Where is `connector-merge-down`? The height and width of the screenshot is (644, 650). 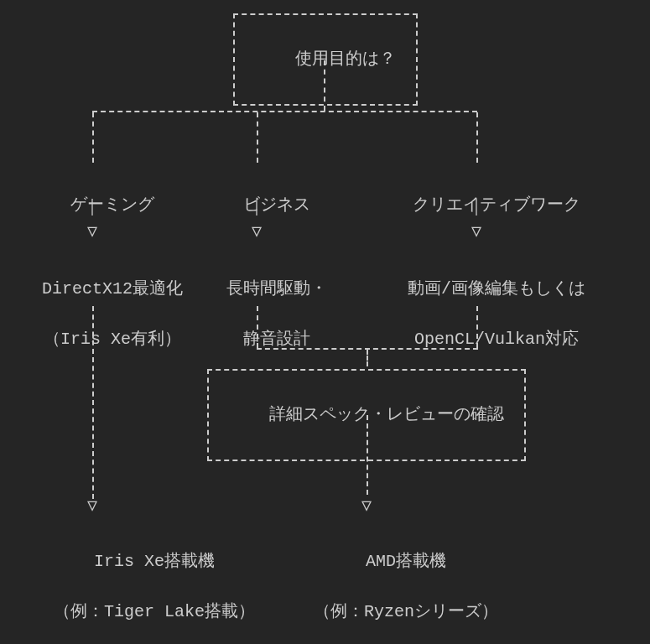 connector-merge-down is located at coordinates (368, 358).